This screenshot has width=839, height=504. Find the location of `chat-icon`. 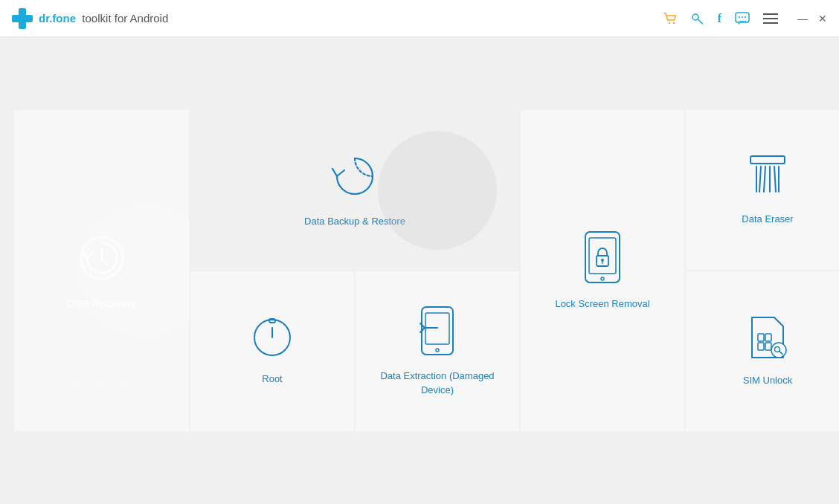

chat-icon is located at coordinates (742, 19).